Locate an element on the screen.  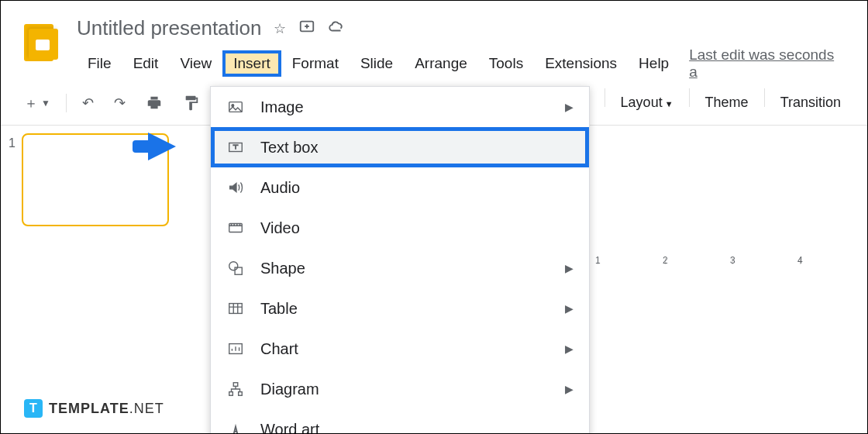
table-icon is located at coordinates (236, 308).